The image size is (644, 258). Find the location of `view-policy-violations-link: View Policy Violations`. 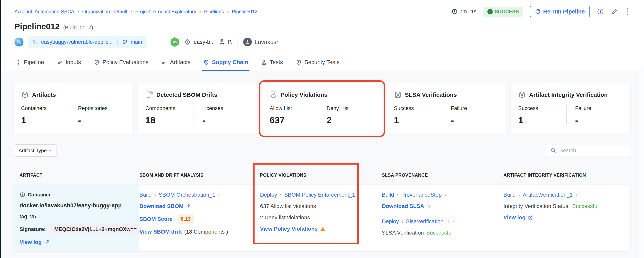

view-policy-violations-link: View Policy Violations is located at coordinates (289, 229).